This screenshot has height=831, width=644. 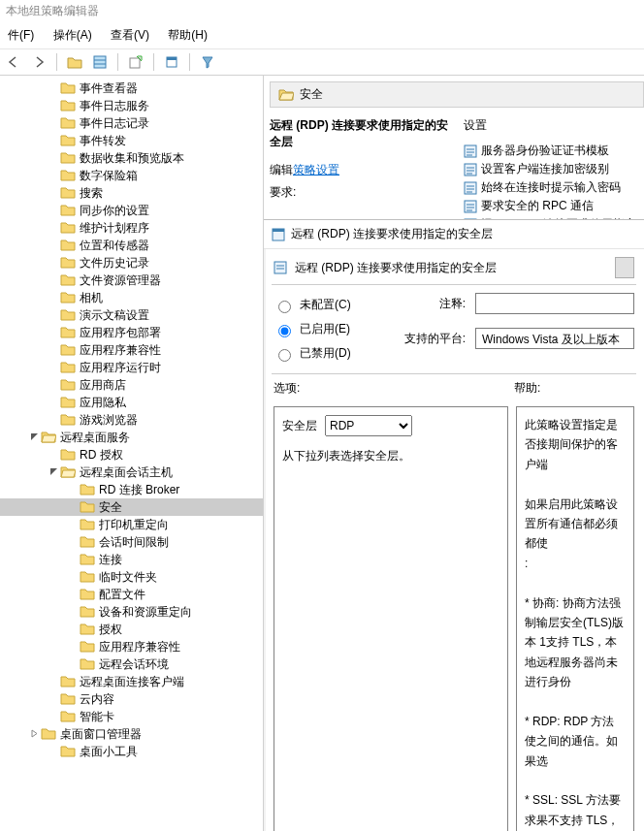 I want to click on tree-item: 桌面窗口管理器, so click(x=132, y=734).